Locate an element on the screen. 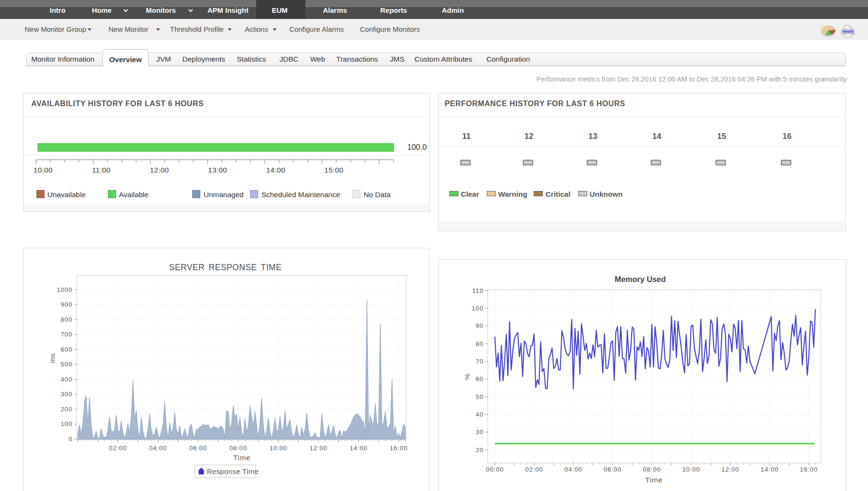 Image resolution: width=868 pixels, height=491 pixels. svg-text: 300 is located at coordinates (66, 394).